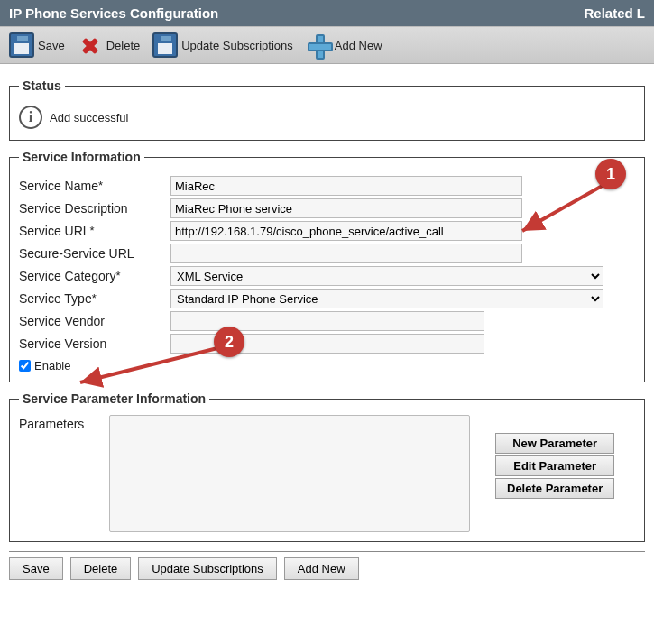 This screenshot has height=644, width=654. What do you see at coordinates (555, 444) in the screenshot?
I see `new-parameter-button: New Parameter` at bounding box center [555, 444].